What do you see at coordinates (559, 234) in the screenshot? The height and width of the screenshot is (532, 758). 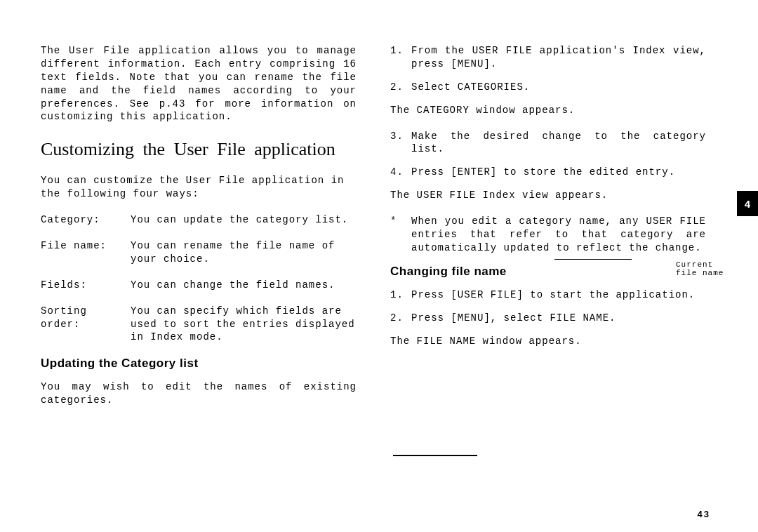 I see `note-text: When you edit a category name, any USER …` at bounding box center [559, 234].